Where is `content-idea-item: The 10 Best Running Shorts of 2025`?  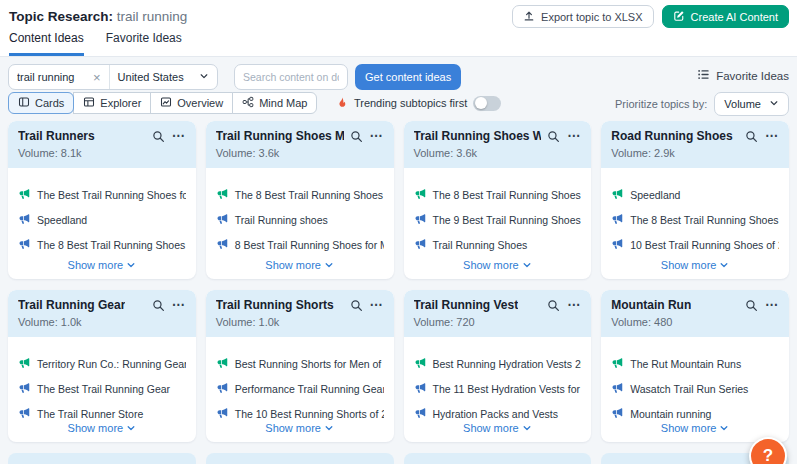 content-idea-item: The 10 Best Running Shorts of 2025 is located at coordinates (300, 414).